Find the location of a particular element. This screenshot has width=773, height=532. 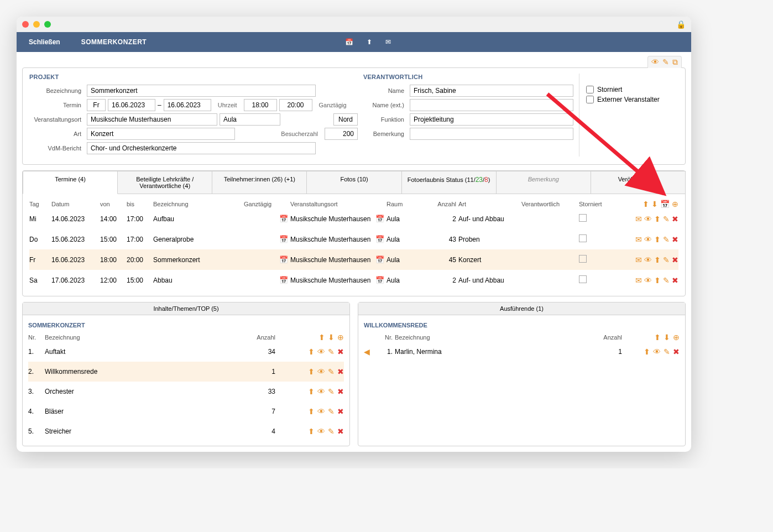

vdm-input is located at coordinates (201, 148).